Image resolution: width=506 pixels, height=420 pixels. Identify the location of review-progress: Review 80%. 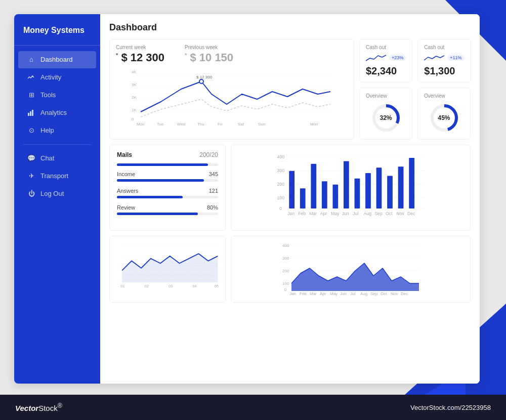
(167, 209).